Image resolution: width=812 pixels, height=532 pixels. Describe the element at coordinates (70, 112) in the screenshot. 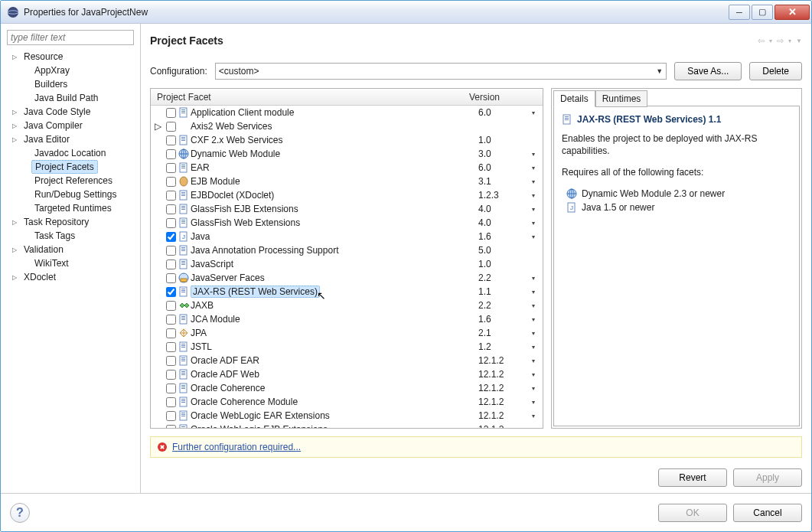

I see `sidebar-item: ▷Java Code Style` at that location.